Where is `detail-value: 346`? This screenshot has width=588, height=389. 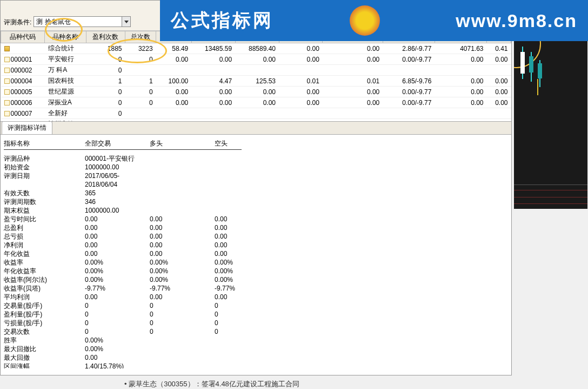 detail-value: 346 is located at coordinates (117, 202).